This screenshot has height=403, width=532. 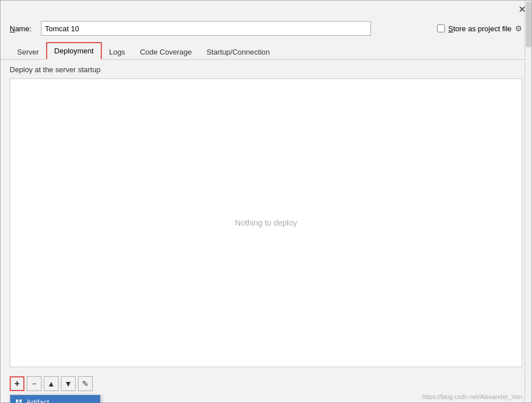 I want to click on tab-server: Server, so click(x=28, y=52).